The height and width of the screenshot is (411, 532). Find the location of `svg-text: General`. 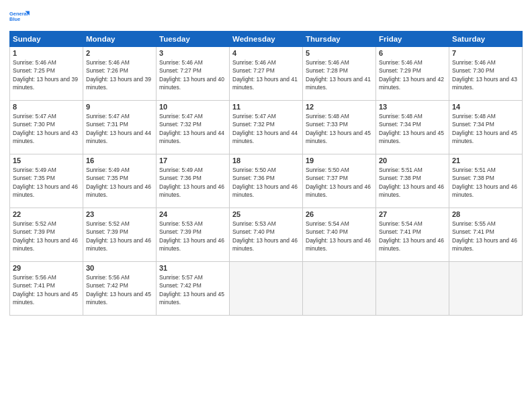

svg-text: General is located at coordinates (19, 13).